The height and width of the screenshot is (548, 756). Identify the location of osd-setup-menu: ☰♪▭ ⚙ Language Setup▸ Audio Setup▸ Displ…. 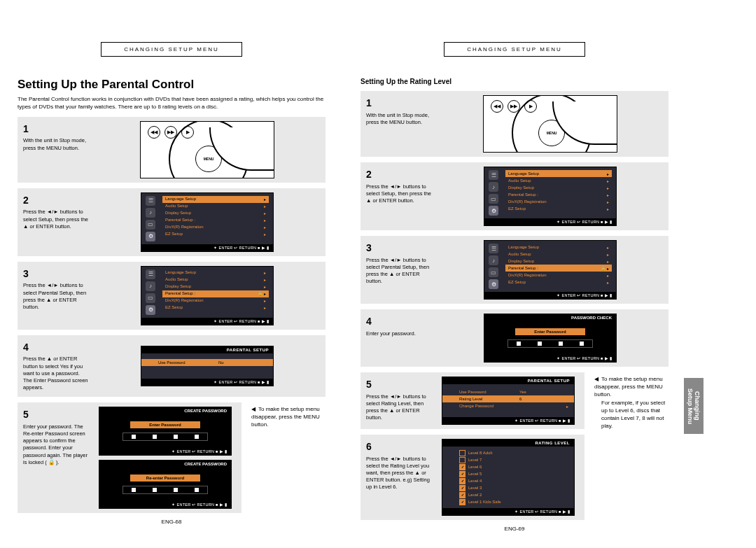
(207, 223).